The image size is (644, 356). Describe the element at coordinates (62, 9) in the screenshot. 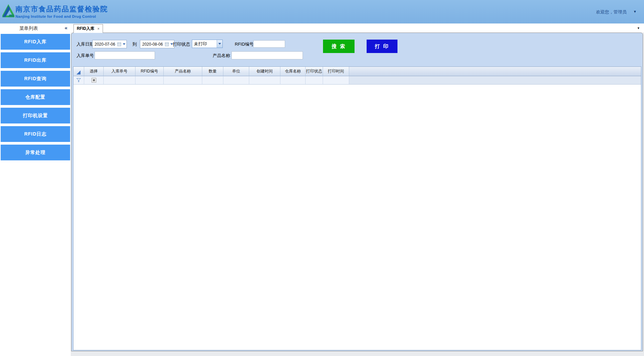

I see `org-title-zh: 南京市食品药品监督检验院` at that location.